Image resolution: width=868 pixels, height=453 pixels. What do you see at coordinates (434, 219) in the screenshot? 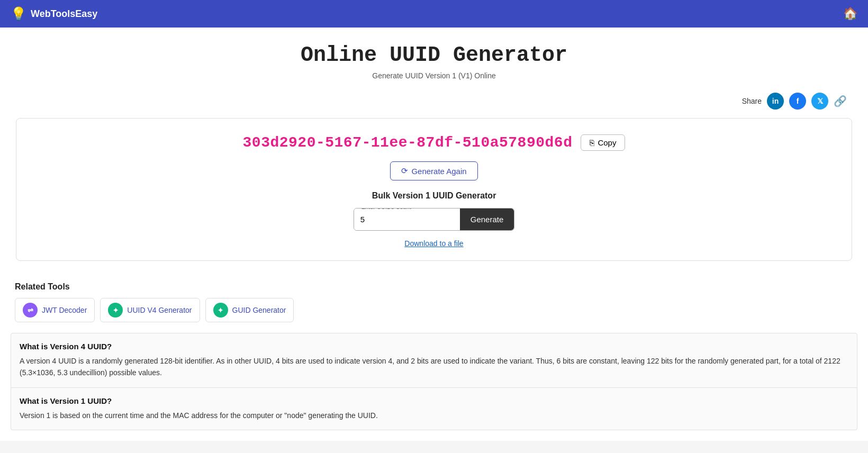
I see `bulk-input-wrapper: Enter UUIDs Count Generate` at bounding box center [434, 219].